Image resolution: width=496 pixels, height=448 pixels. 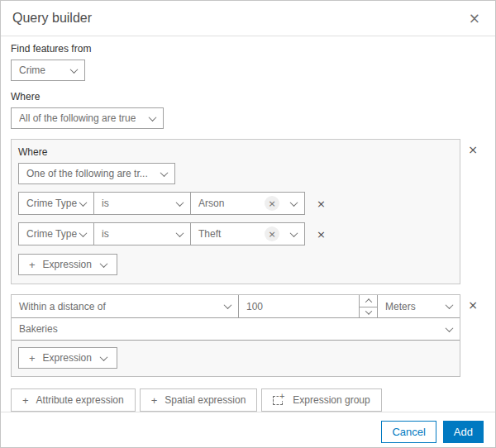 What do you see at coordinates (212, 203) in the screenshot?
I see `value-select-value: Arson` at bounding box center [212, 203].